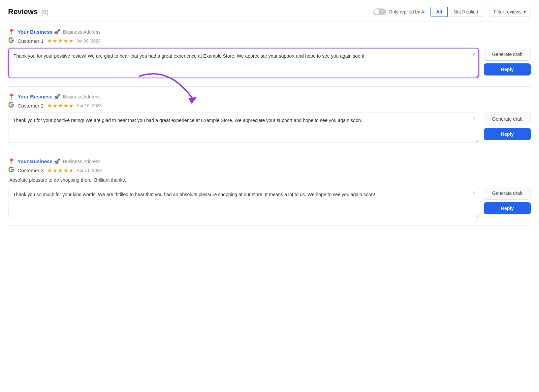 This screenshot has height=392, width=539. What do you see at coordinates (270, 203) in the screenshot?
I see `reply-area: Thank you so much for your kind words! W…` at bounding box center [270, 203].